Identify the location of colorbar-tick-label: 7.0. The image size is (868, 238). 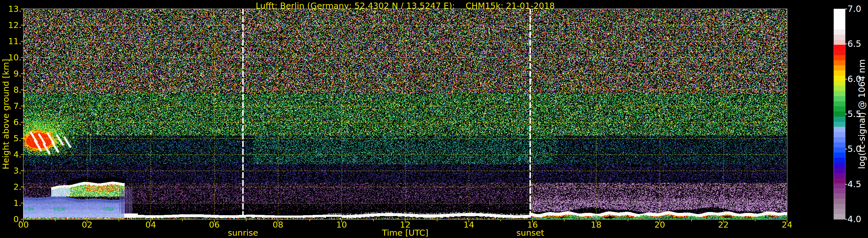
(855, 9).